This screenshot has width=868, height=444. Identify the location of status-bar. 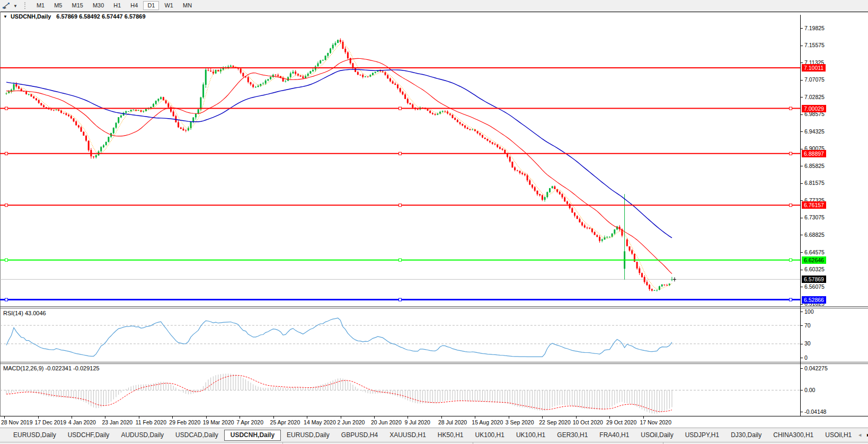
(434, 443).